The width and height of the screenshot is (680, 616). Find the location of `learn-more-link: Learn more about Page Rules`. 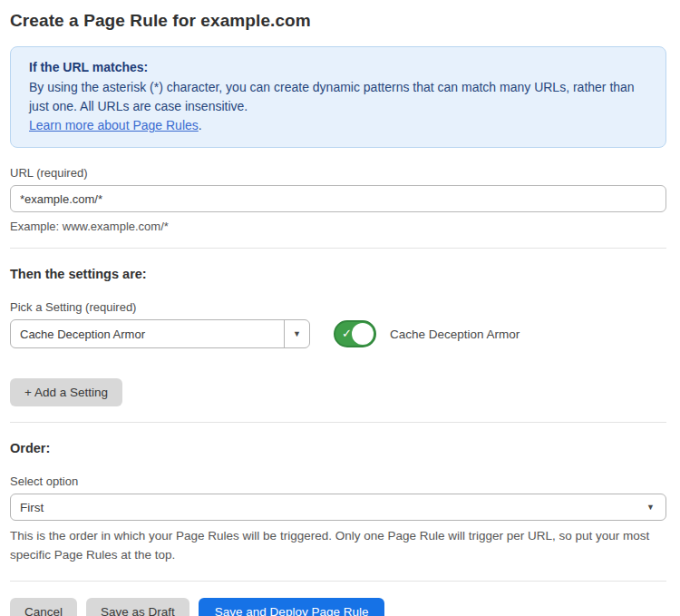

learn-more-link: Learn more about Page Rules is located at coordinates (114, 125).